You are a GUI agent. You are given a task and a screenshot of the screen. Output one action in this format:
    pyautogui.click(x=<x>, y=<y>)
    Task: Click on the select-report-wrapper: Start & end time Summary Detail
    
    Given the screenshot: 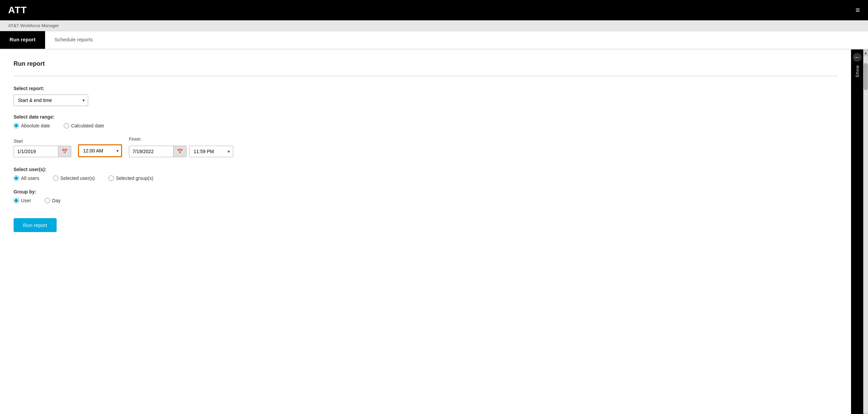 What is the action you would take?
    pyautogui.click(x=51, y=100)
    